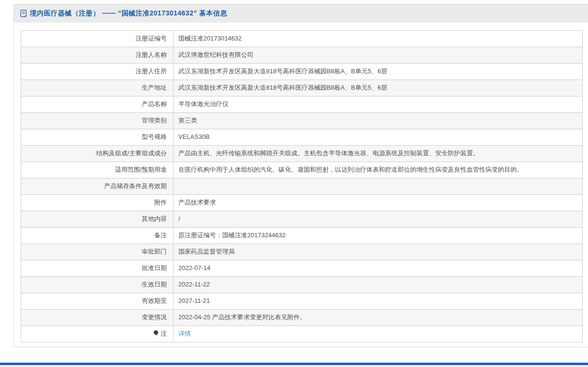 The image size is (588, 367). What do you see at coordinates (302, 203) in the screenshot?
I see `table-row: 附件产品技术要求` at bounding box center [302, 203].